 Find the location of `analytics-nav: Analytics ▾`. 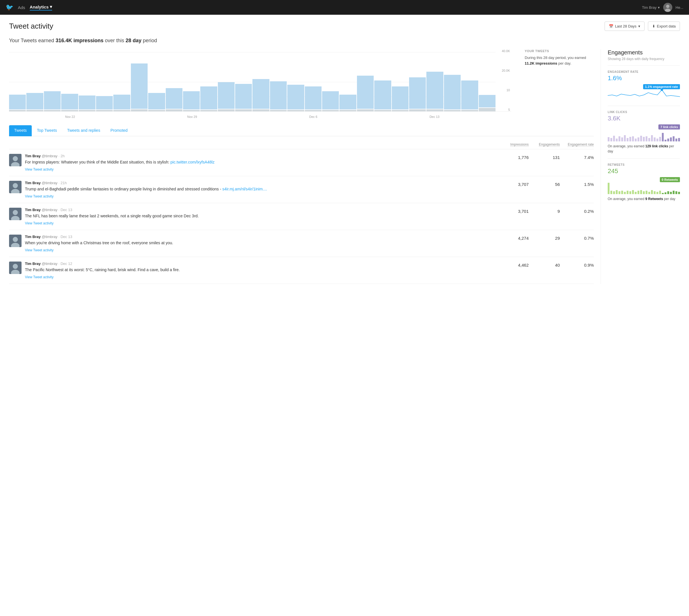

analytics-nav: Analytics ▾ is located at coordinates (41, 7).